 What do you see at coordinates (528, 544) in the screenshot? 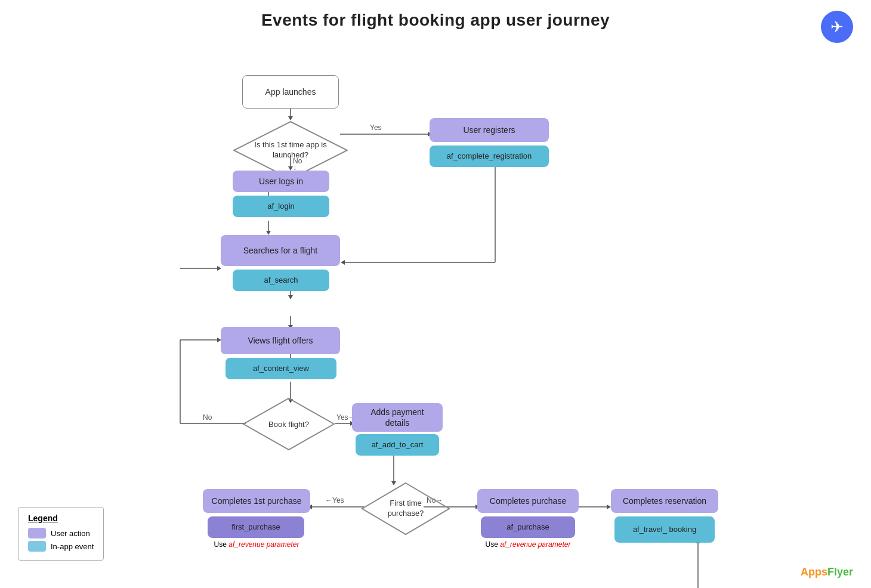
I see `use-af-revenue-2: Use af_revenue parameter` at bounding box center [528, 544].